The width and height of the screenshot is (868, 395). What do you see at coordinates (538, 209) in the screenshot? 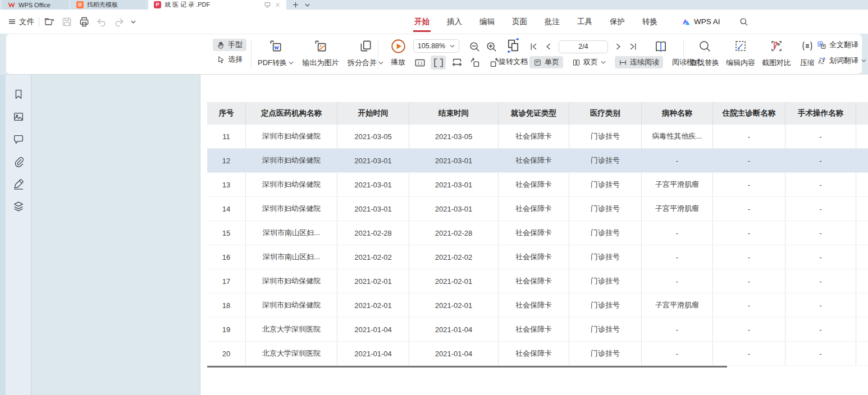
I see `table-row: 14 深圳市妇幼保健院 2021-03-01 2021-03-01 社会保障卡 …` at bounding box center [538, 209].